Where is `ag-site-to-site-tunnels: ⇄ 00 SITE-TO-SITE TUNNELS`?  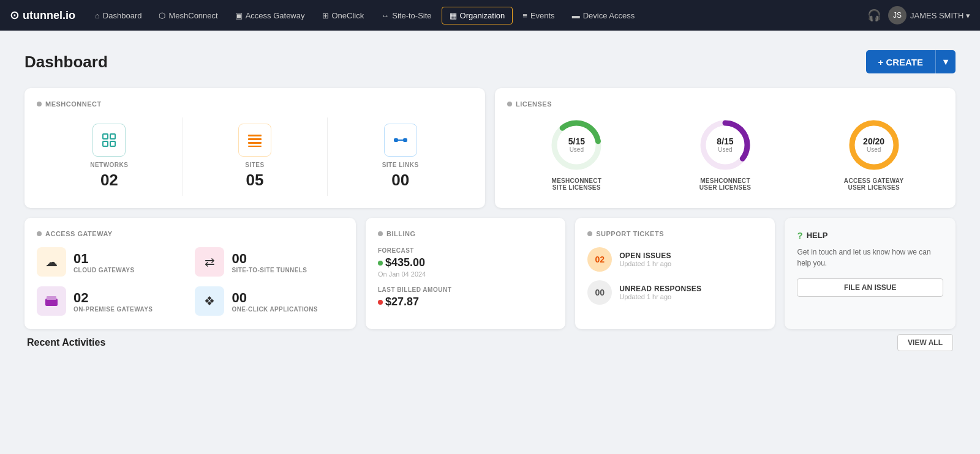
ag-site-to-site-tunnels: ⇄ 00 SITE-TO-SITE TUNNELS is located at coordinates (269, 262).